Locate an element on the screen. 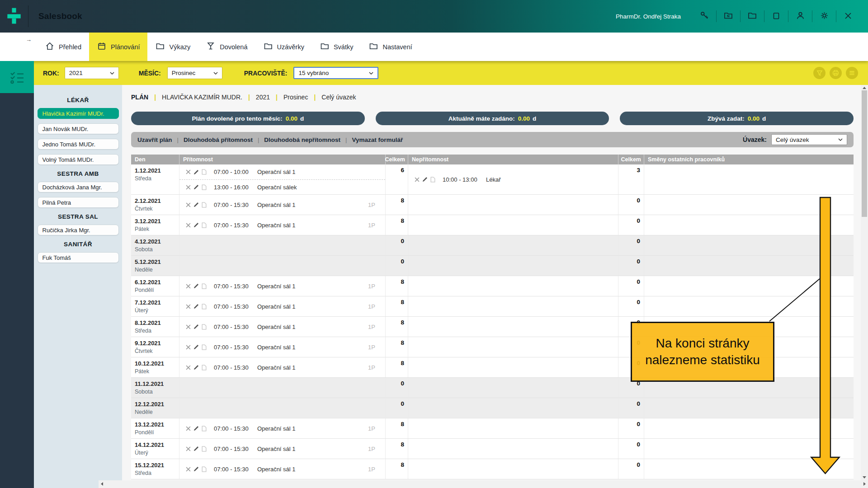  staff-item: Hlavička Kazimír MUDr. is located at coordinates (78, 113).